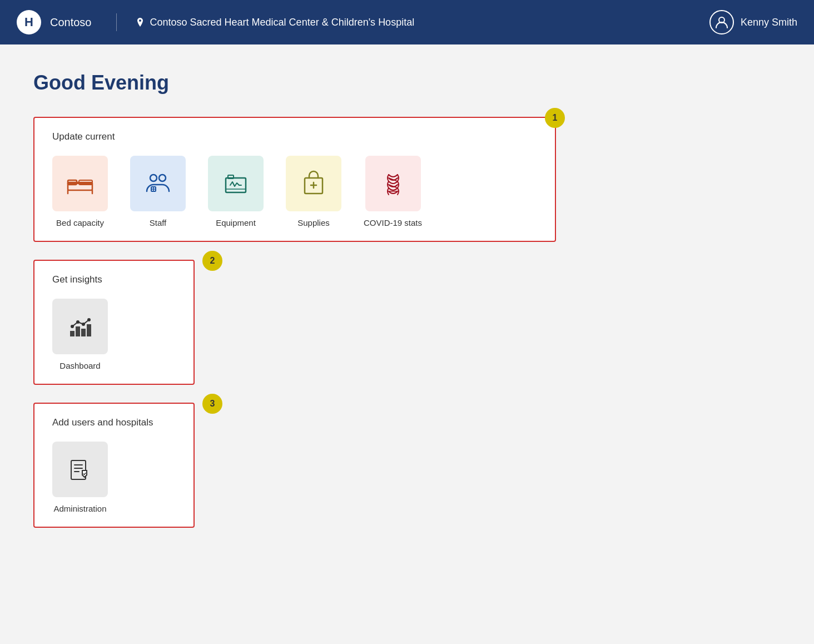  What do you see at coordinates (212, 404) in the screenshot?
I see `badge-3: 3` at bounding box center [212, 404].